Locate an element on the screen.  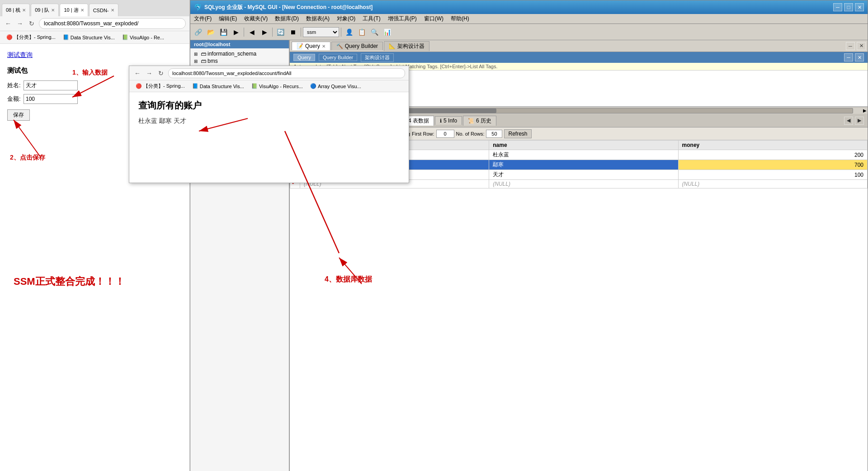
panel-close: ✕ is located at coordinates (861, 46).